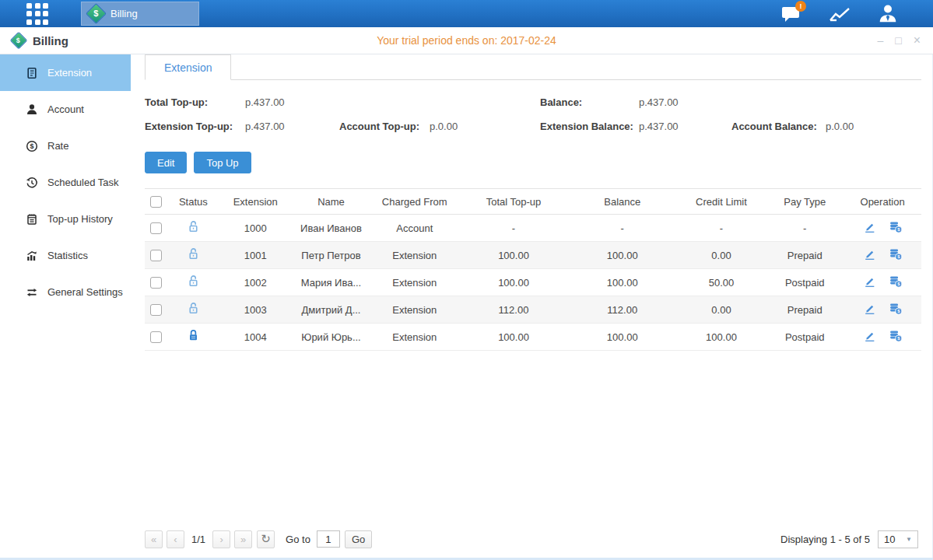 The width and height of the screenshot is (933, 560). Describe the element at coordinates (414, 338) in the screenshot. I see `cell-charged-from: Extension` at that location.